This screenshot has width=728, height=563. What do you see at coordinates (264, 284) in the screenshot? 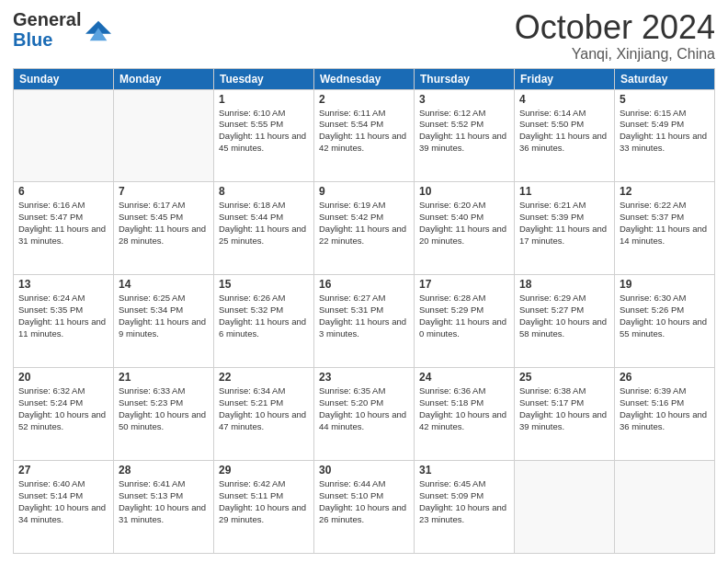
I see `day-number: 15` at bounding box center [264, 284].